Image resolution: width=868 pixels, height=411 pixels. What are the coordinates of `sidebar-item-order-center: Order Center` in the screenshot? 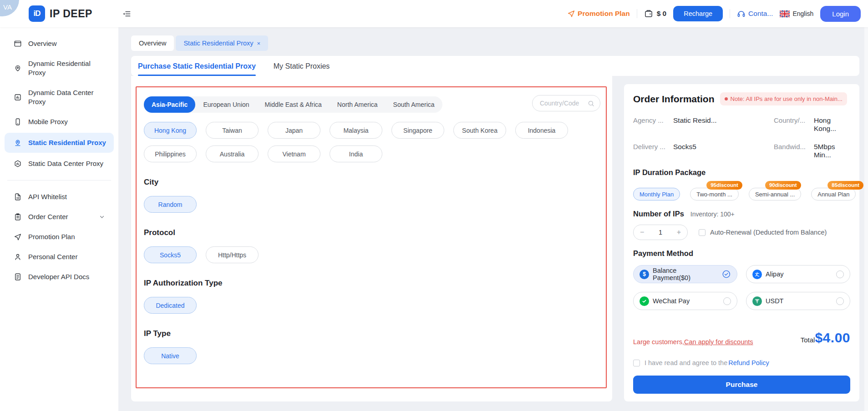 It's located at (59, 217).